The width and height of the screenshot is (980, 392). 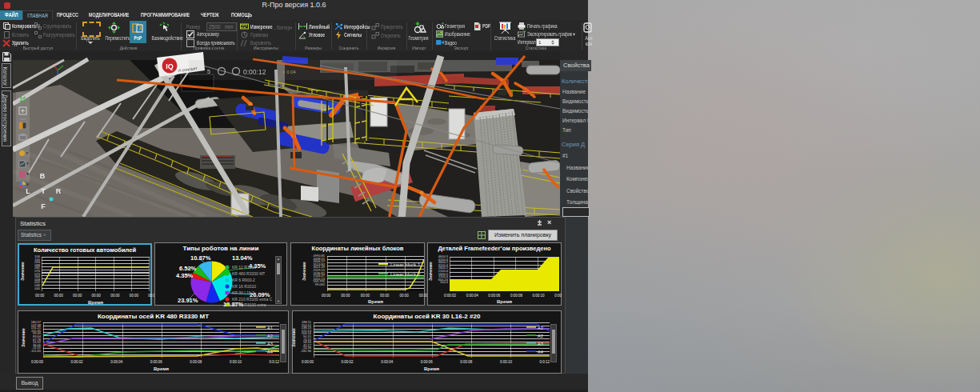 I want to click on svg-text: × 0.04, so click(x=290, y=72).